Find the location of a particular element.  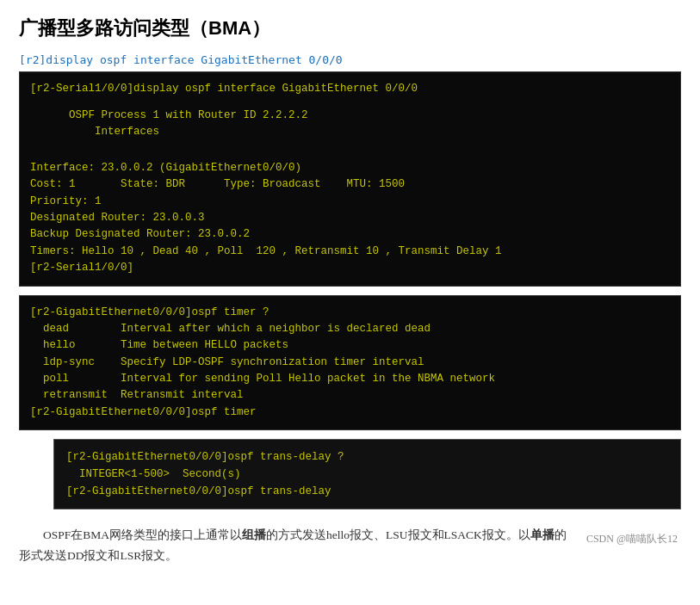

terminal1-line-3: Interfaces is located at coordinates (350, 133).